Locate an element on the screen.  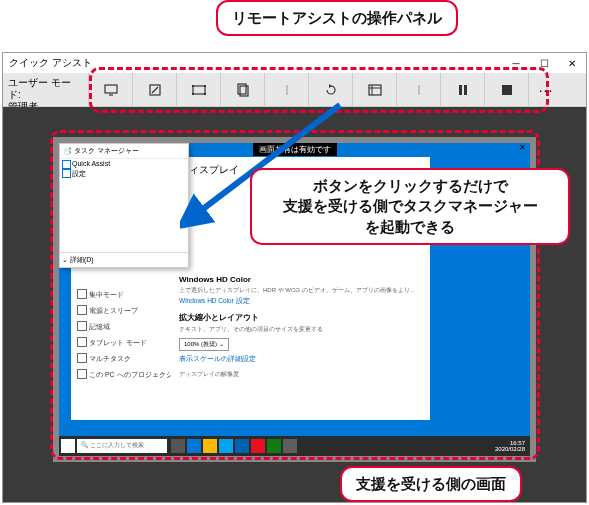
task-item: Quick Assist is located at coordinates (124, 164).